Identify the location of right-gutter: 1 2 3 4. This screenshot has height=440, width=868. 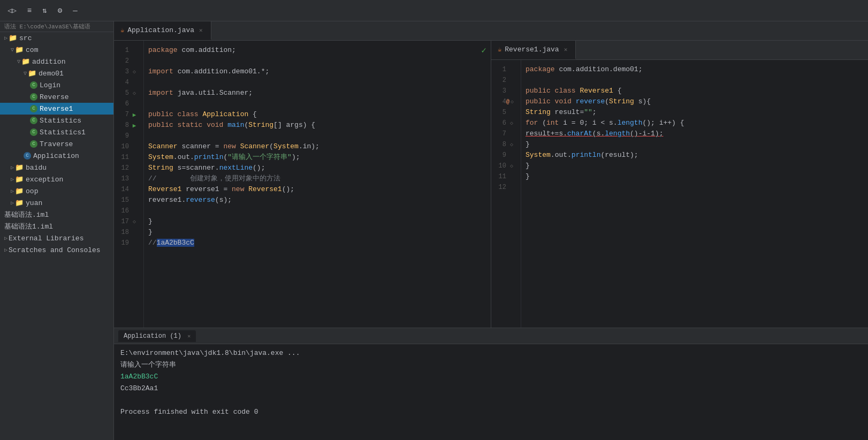
(506, 194).